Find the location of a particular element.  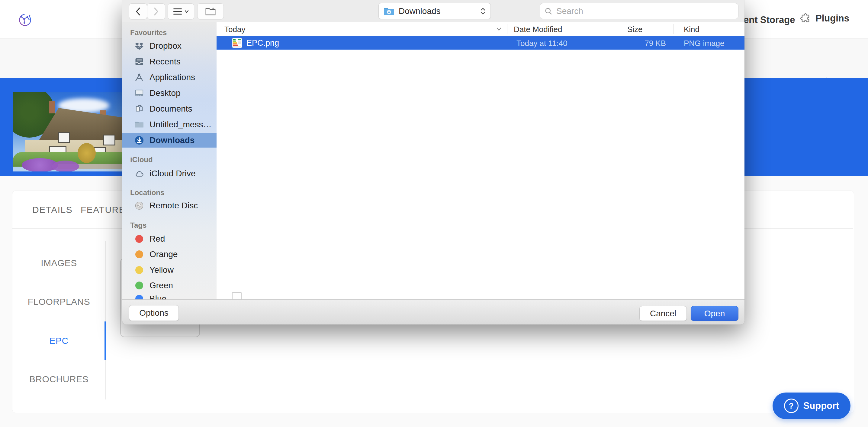

sidebar-tag-orange: Orange is located at coordinates (169, 254).